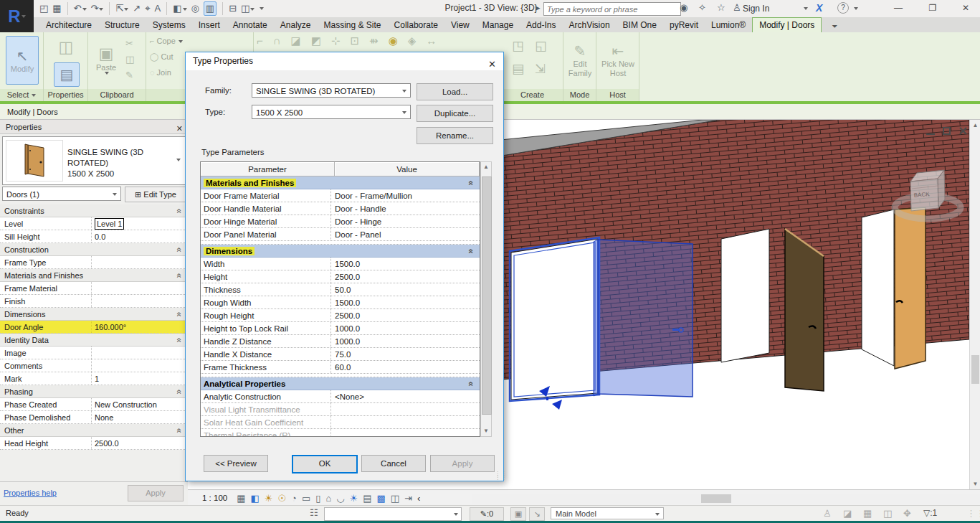 The height and width of the screenshot is (523, 980). Describe the element at coordinates (44, 9) in the screenshot. I see `open-icon: ◰` at that location.